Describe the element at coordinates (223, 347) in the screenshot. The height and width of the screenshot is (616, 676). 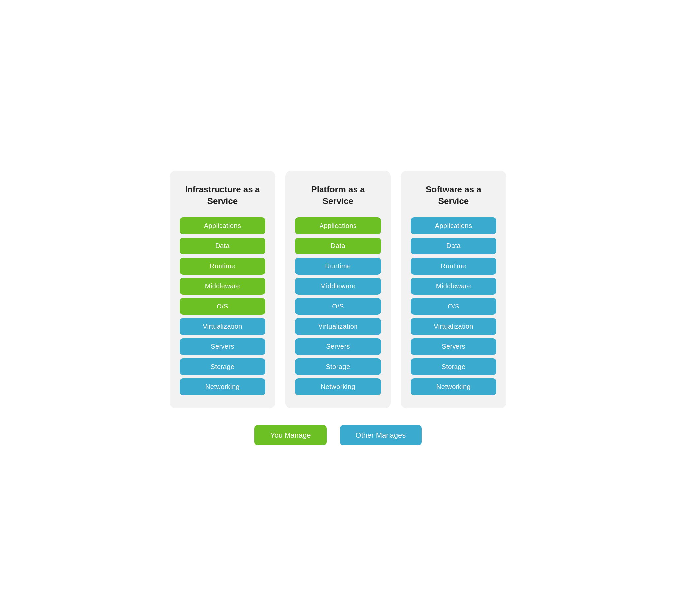
I see `item-badge-servers-iaas: Servers` at that location.